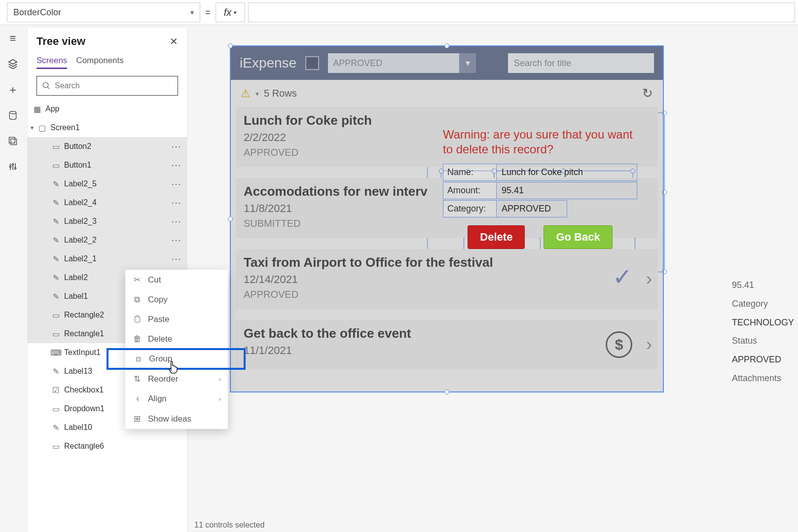 Image resolution: width=798 pixels, height=532 pixels. I want to click on app-icon: ▦, so click(37, 109).